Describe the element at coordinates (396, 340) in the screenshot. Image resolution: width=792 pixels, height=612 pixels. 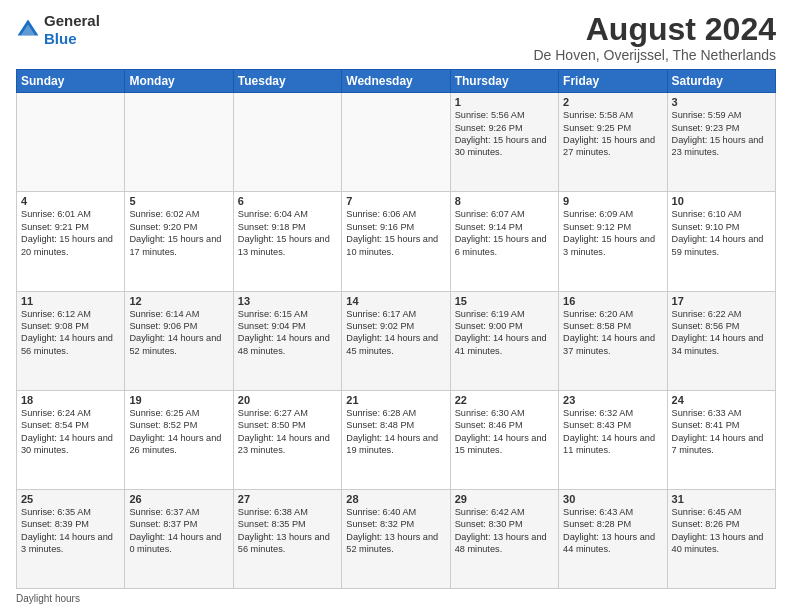
I see `table-row: 14Sunrise: 6:17 AM Sunset: 9:02 PM Dayli…` at that location.